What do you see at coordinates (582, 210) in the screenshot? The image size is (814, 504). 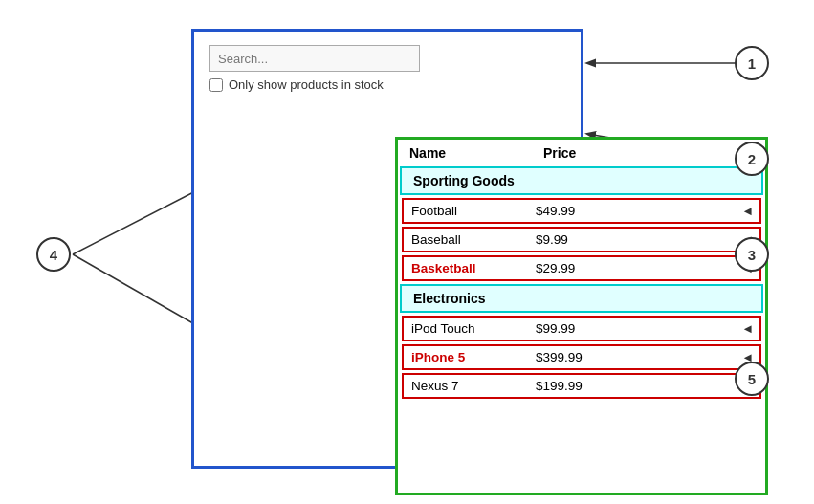 I see `product-row-football: Football $49.99 ◄` at bounding box center [582, 210].